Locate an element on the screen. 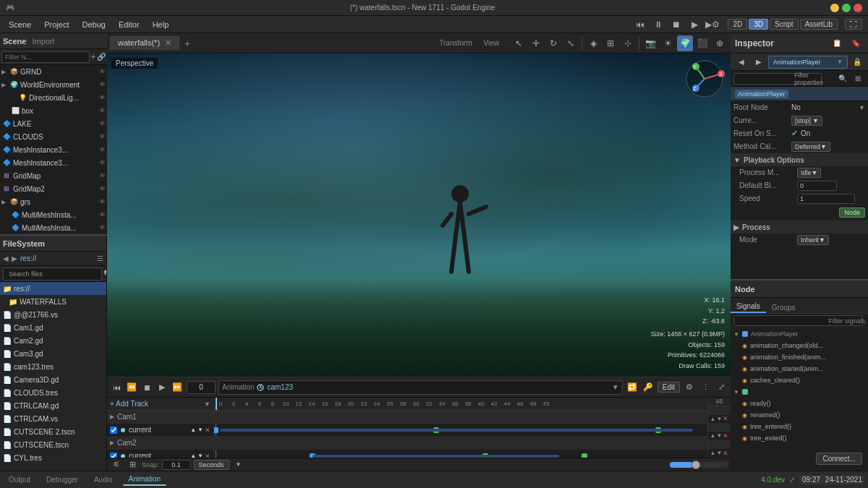 The width and height of the screenshot is (868, 488). menu-scene: Scene is located at coordinates (20, 25).